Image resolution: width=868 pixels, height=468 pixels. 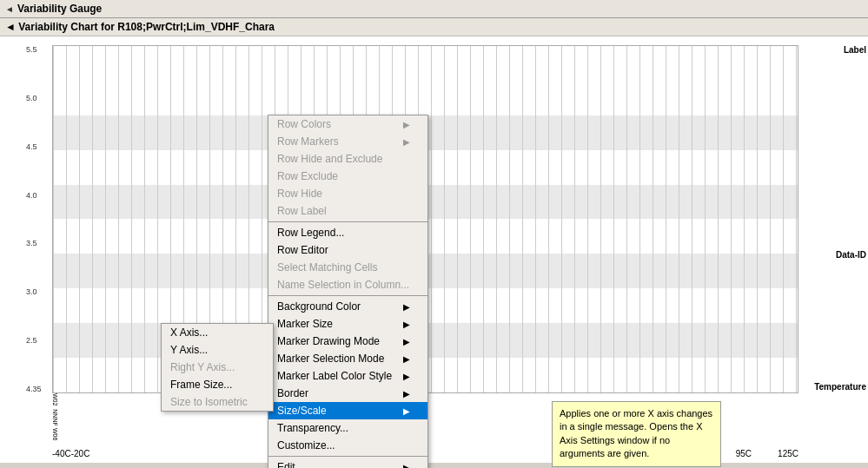 I want to click on menu-item-border: Border ▶, so click(x=348, y=393).